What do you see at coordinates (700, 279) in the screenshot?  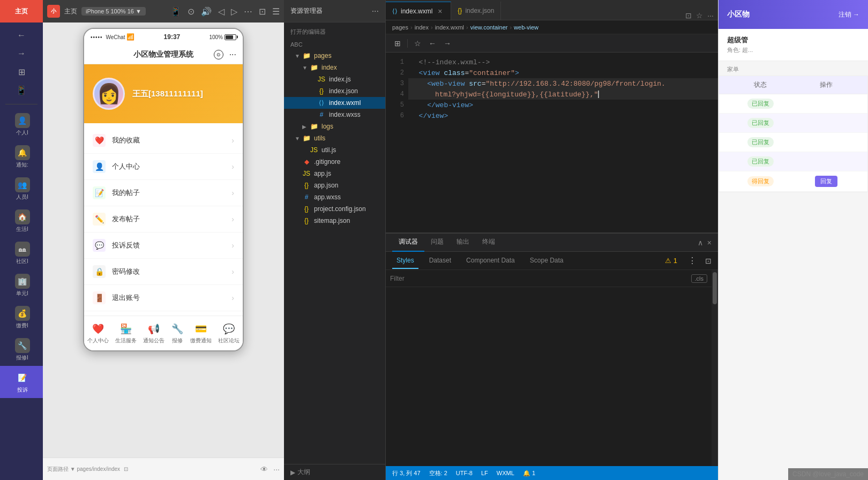 I see `filter-cls-badge: .cls` at bounding box center [700, 279].